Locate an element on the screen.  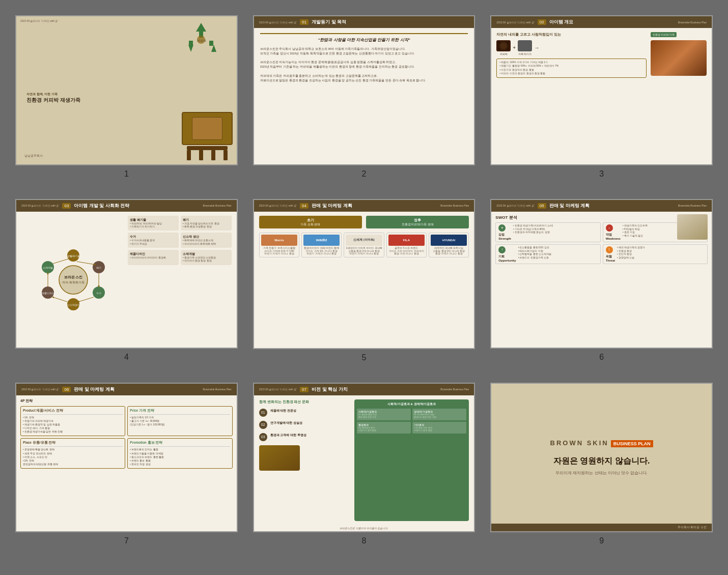
slide5-partner-hyundai: HYUNDAI 세계적인 국내화 파트너십고품질 환경 3개 아나라 환경환경 … is located at coordinates (449, 245).